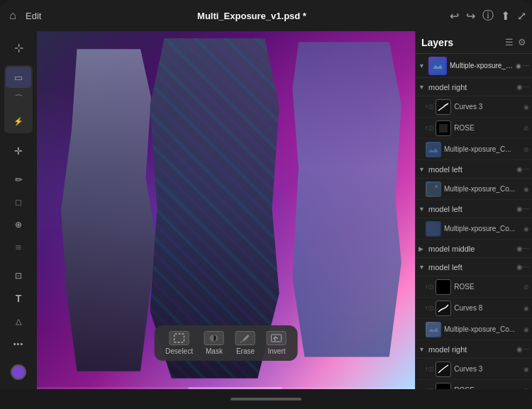 The width and height of the screenshot is (532, 409). I want to click on shape-button: △, so click(18, 321).